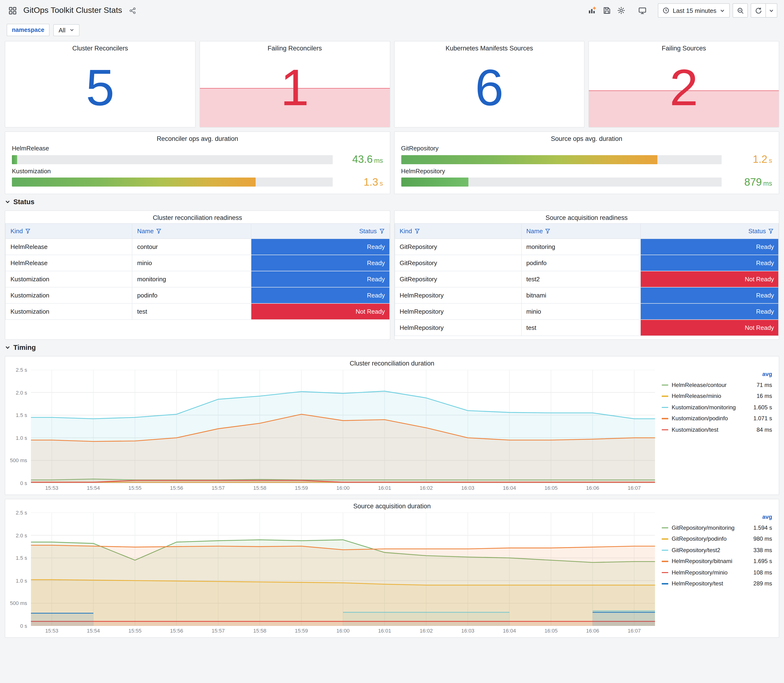 Image resolution: width=784 pixels, height=683 pixels. Describe the element at coordinates (581, 279) in the screenshot. I see `cell-name: test2` at that location.